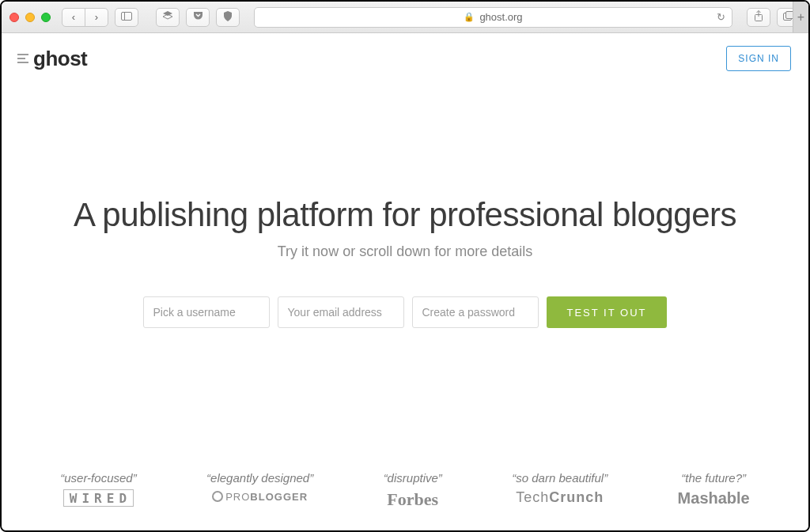  What do you see at coordinates (759, 58) in the screenshot?
I see `sign-in-label: SIGN IN` at bounding box center [759, 58].